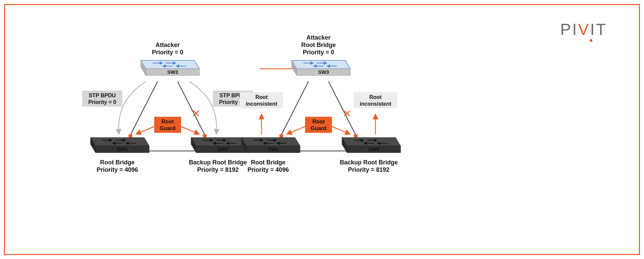 The width and height of the screenshot is (644, 259). I want to click on bpdu-box-left: STP BPDU Priority = 0, so click(102, 99).